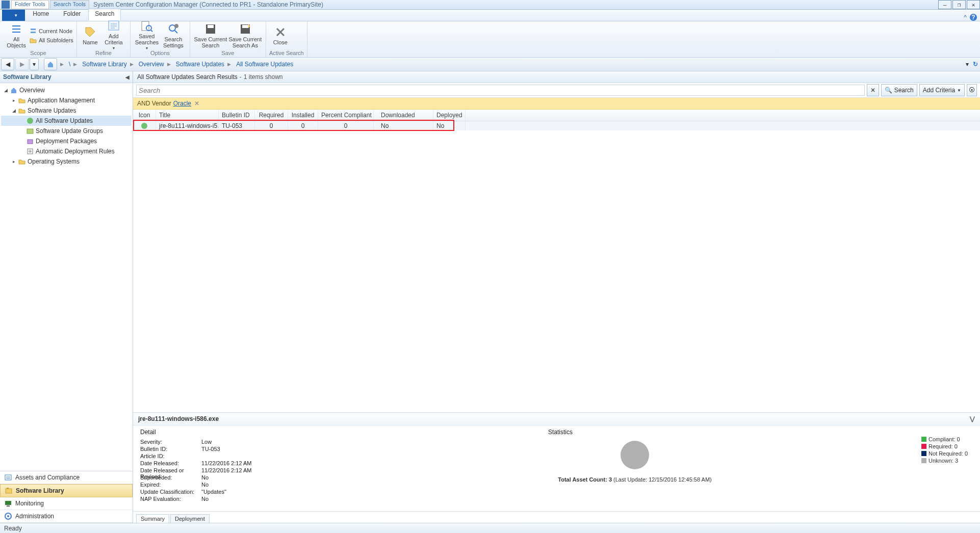 Image resolution: width=980 pixels, height=533 pixels. Describe the element at coordinates (188, 115) in the screenshot. I see `col-title: Title` at that location.